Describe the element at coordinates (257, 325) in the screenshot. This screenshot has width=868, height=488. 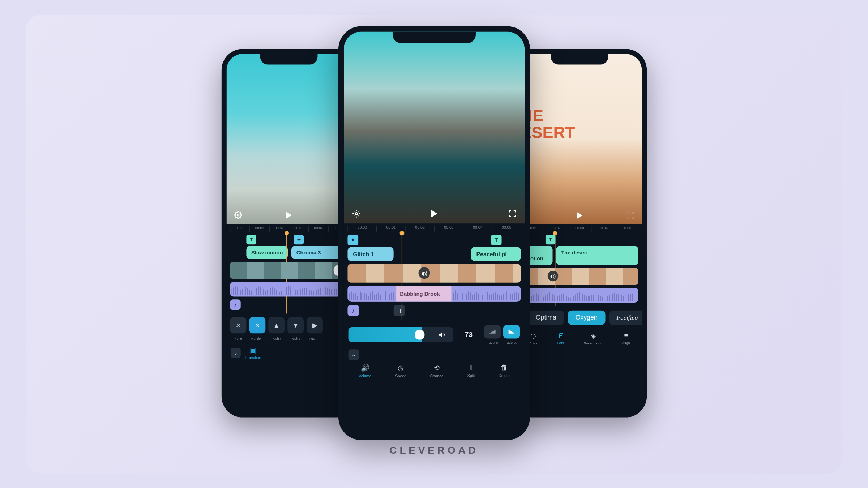
I see `transition-random: ⤭` at that location.